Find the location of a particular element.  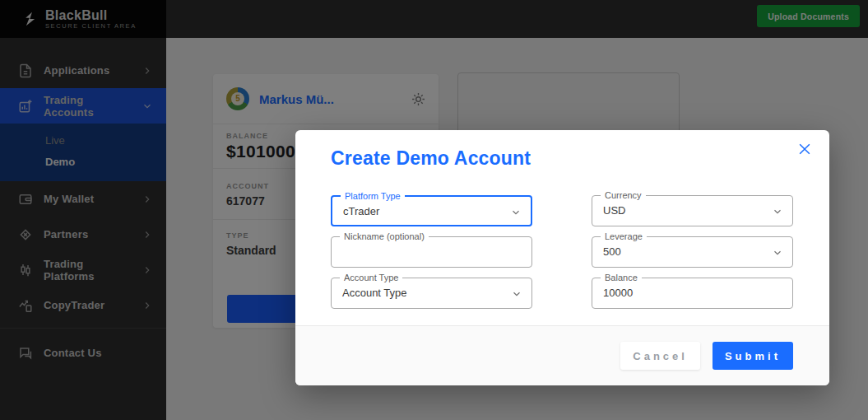

currency-label: Currency is located at coordinates (624, 196).